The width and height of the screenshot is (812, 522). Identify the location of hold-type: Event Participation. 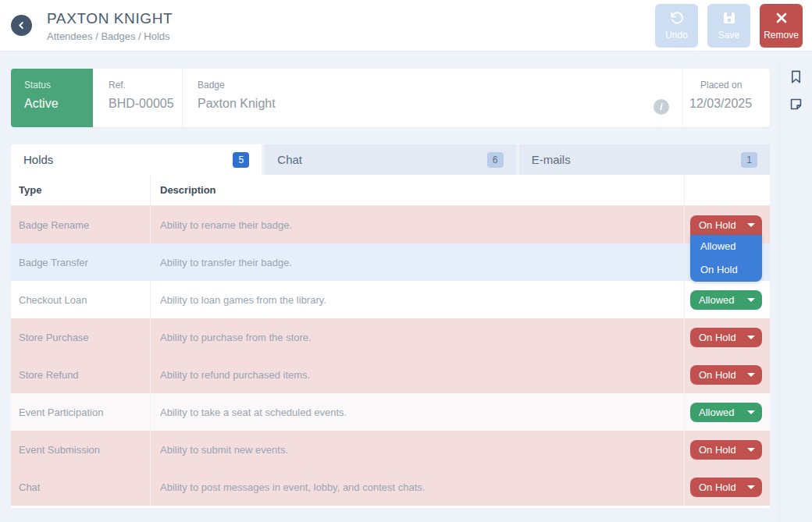
(81, 412).